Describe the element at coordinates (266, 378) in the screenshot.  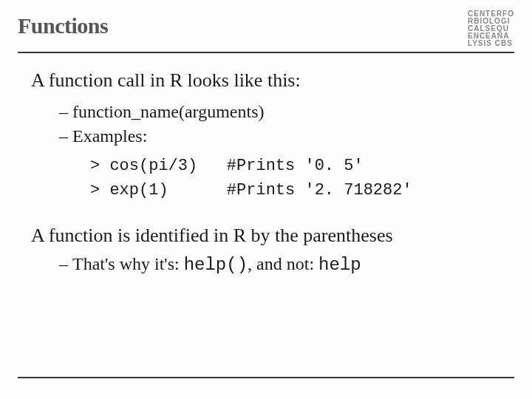
I see `divider-bottom` at that location.